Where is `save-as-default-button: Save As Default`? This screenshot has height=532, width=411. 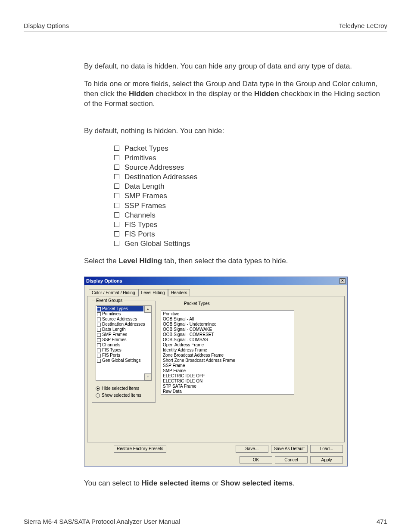
save-as-default-button: Save As Default is located at coordinates (290, 449).